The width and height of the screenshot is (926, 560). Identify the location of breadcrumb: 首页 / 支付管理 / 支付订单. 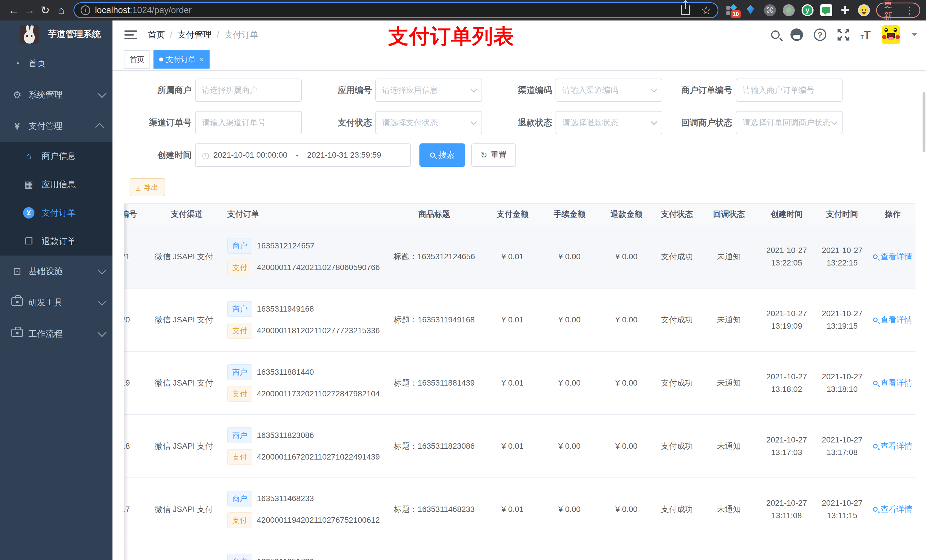
(203, 35).